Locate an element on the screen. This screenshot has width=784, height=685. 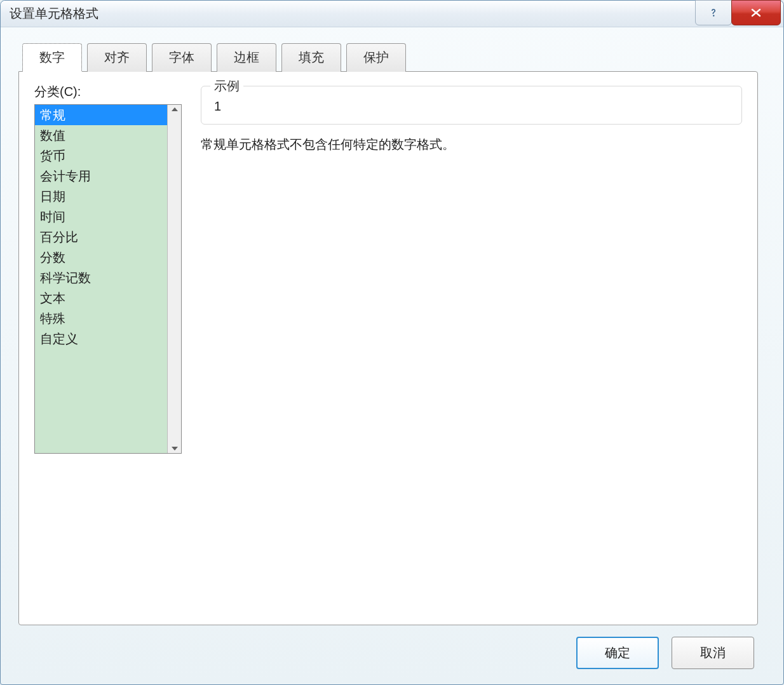
example-value: 1 is located at coordinates (471, 107).